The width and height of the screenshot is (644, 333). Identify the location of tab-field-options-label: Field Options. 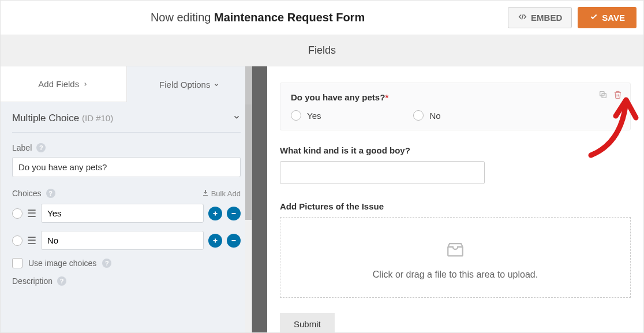
(185, 84).